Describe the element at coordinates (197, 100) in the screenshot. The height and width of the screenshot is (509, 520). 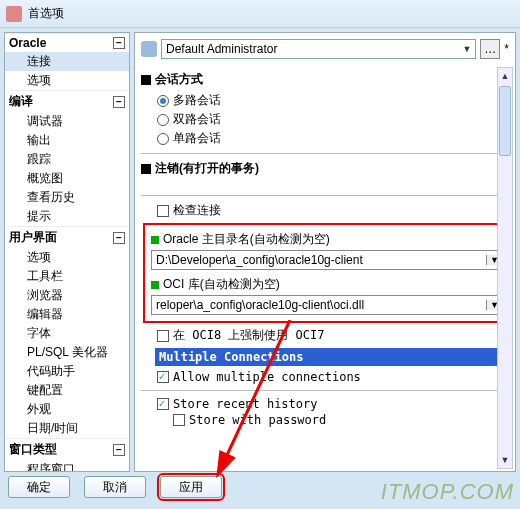
I see `radio-label: 多路会话` at that location.